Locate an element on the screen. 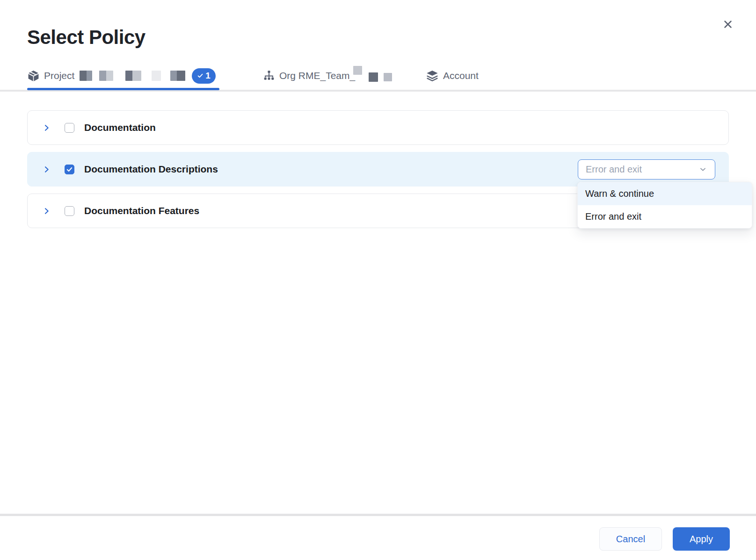  page-title: Select Policy is located at coordinates (86, 37).